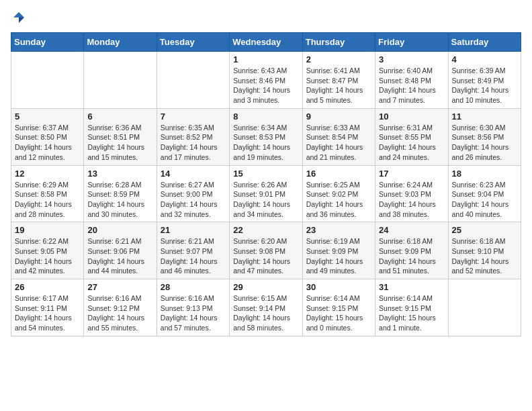 Image resolution: width=532 pixels, height=411 pixels. What do you see at coordinates (193, 230) in the screenshot?
I see `day-number: 21` at bounding box center [193, 230].